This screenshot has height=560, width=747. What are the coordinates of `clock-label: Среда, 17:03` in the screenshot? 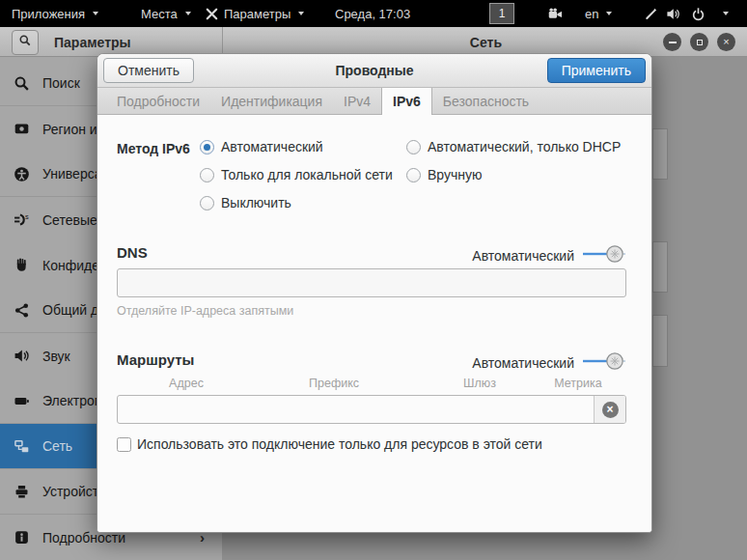 It's located at (373, 14).